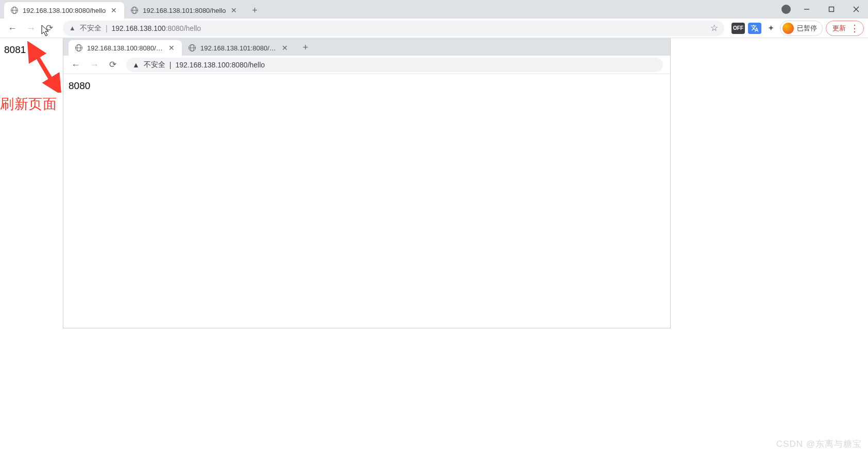 The image size is (868, 455). I want to click on extension-off-badge: OFF, so click(738, 28).